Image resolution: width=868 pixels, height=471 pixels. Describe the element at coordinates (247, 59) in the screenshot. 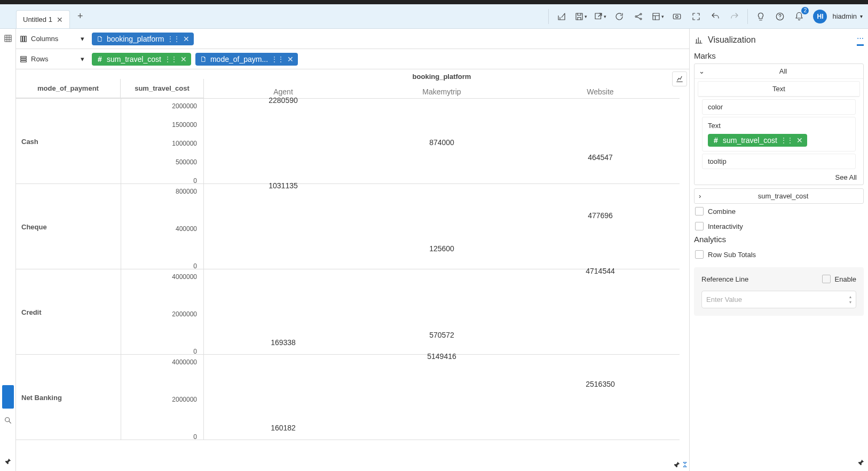

I see `pill-mode-of-payment: mode_of_paym... ⋮⋮ ✕` at that location.